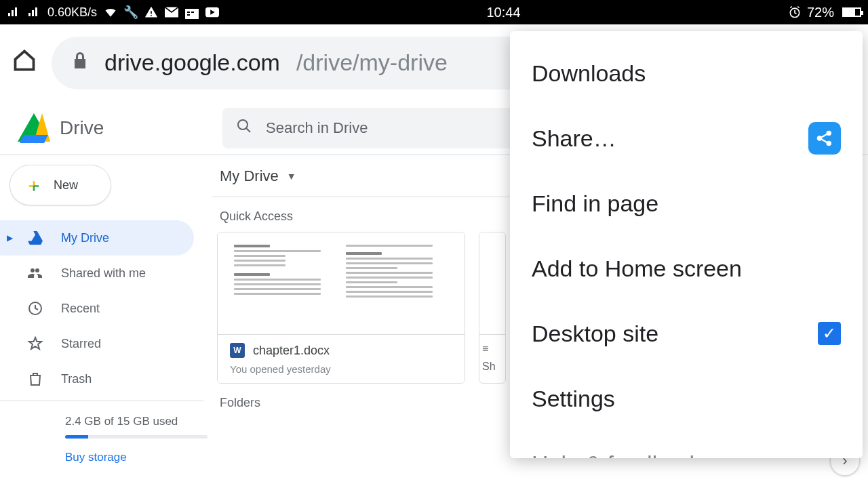 This screenshot has height=488, width=868. Describe the element at coordinates (34, 186) in the screenshot. I see `plus-icon: ＋` at that location.